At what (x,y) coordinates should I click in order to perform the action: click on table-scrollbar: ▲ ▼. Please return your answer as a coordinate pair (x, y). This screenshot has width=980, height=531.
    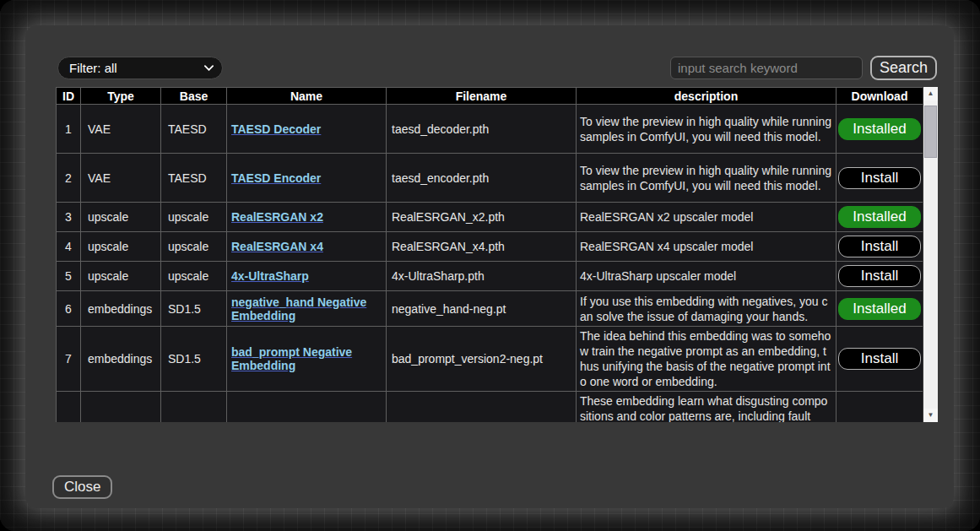
    Looking at the image, I should click on (930, 255).